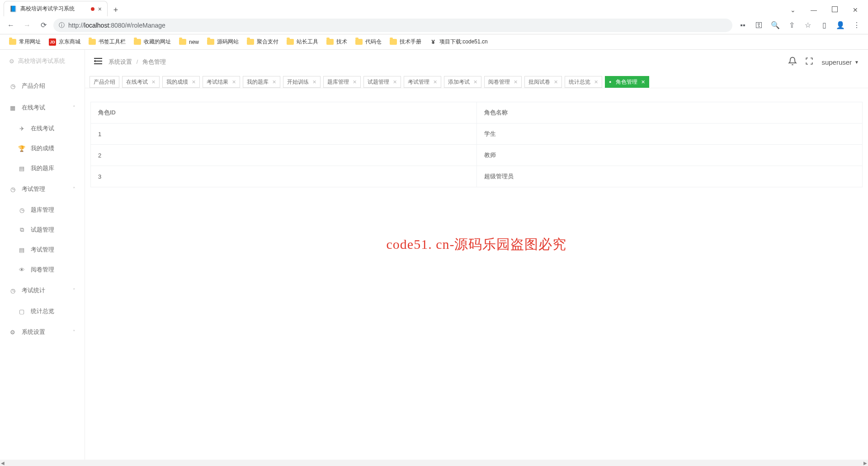 This screenshot has width=868, height=466. I want to click on sidebar-subitem-label: 在线考试, so click(42, 128).